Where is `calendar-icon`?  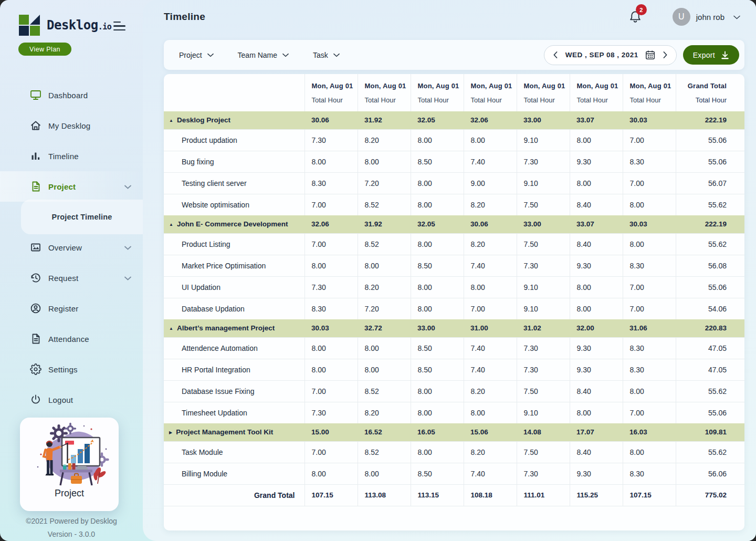
calendar-icon is located at coordinates (650, 55).